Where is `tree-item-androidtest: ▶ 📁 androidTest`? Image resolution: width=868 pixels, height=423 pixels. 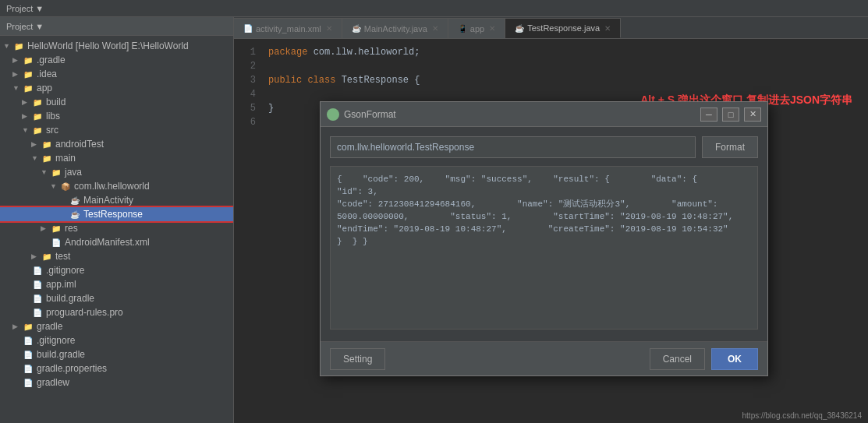 tree-item-androidtest: ▶ 📁 androidTest is located at coordinates (117, 144).